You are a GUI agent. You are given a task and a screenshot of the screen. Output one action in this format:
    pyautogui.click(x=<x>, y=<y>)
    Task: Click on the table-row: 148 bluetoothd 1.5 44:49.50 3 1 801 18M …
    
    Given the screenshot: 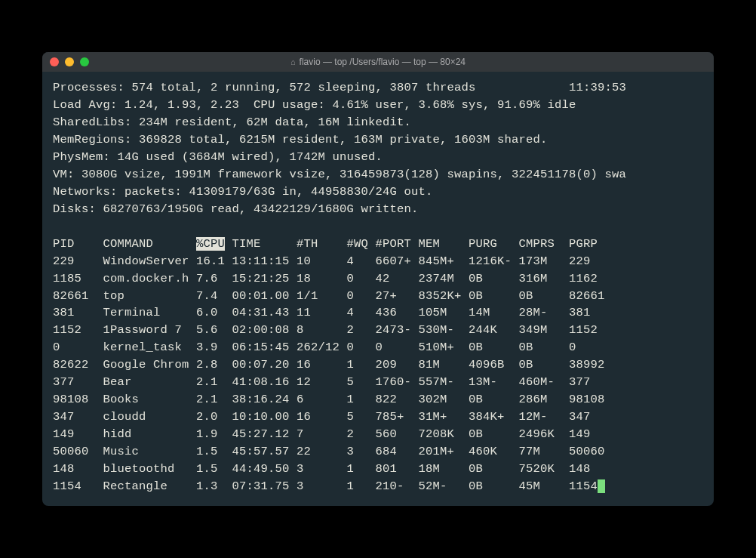 What is the action you would take?
    pyautogui.click(x=378, y=470)
    